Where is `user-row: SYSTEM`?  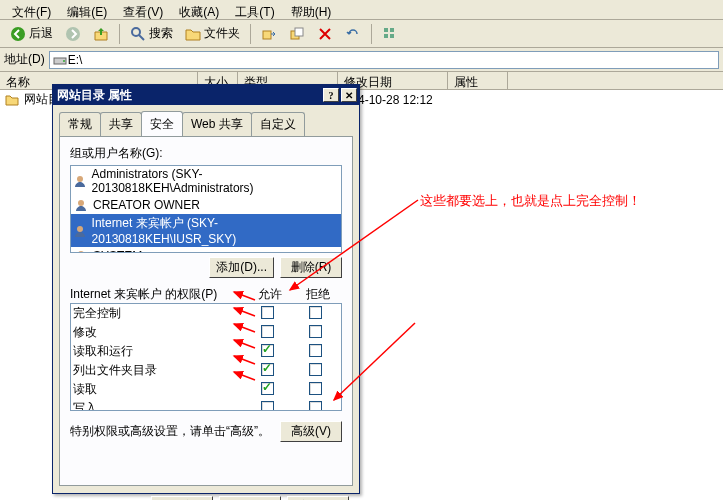 user-row: SYSTEM is located at coordinates (206, 250).